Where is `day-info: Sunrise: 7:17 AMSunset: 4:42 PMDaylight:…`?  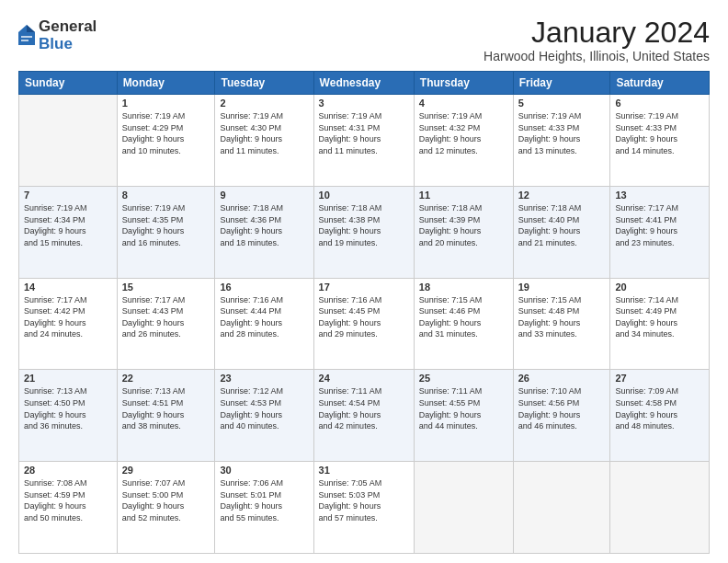
day-info: Sunrise: 7:17 AMSunset: 4:42 PMDaylight:… is located at coordinates (68, 317).